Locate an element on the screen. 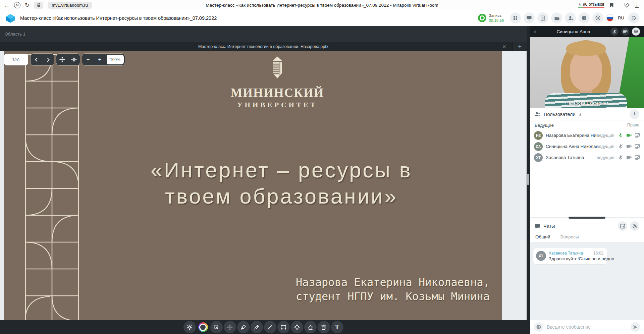 The height and width of the screenshot is (334, 644). tool-clear-button is located at coordinates (324, 327).